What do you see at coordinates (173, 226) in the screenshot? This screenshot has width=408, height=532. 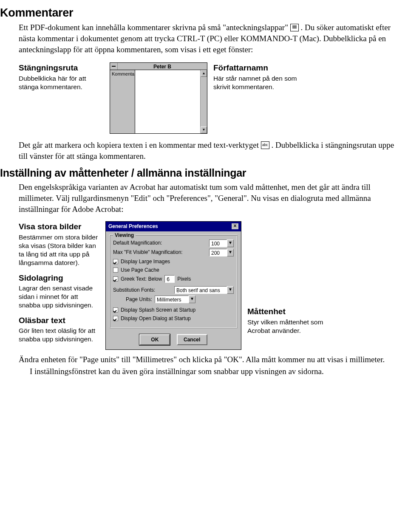 I see `dialog-titlebar: General Preferences ×` at bounding box center [173, 226].